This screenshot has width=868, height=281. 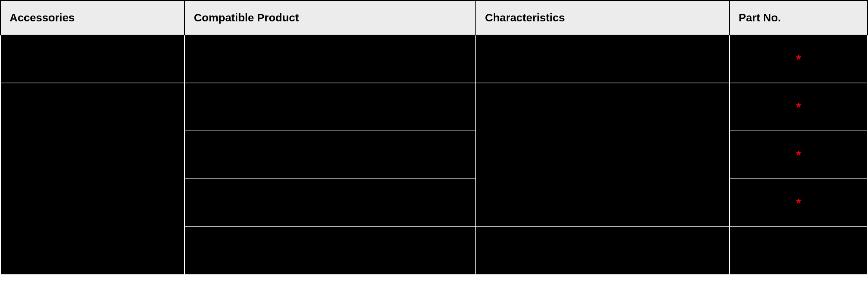 I want to click on table-header-row: Accessories Compatible Product Character…, so click(x=434, y=18).